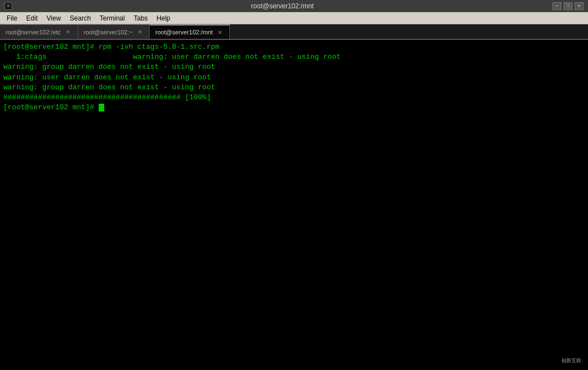 Image resolution: width=588 pixels, height=370 pixels. What do you see at coordinates (80, 18) in the screenshot?
I see `menu-search: Search` at bounding box center [80, 18].